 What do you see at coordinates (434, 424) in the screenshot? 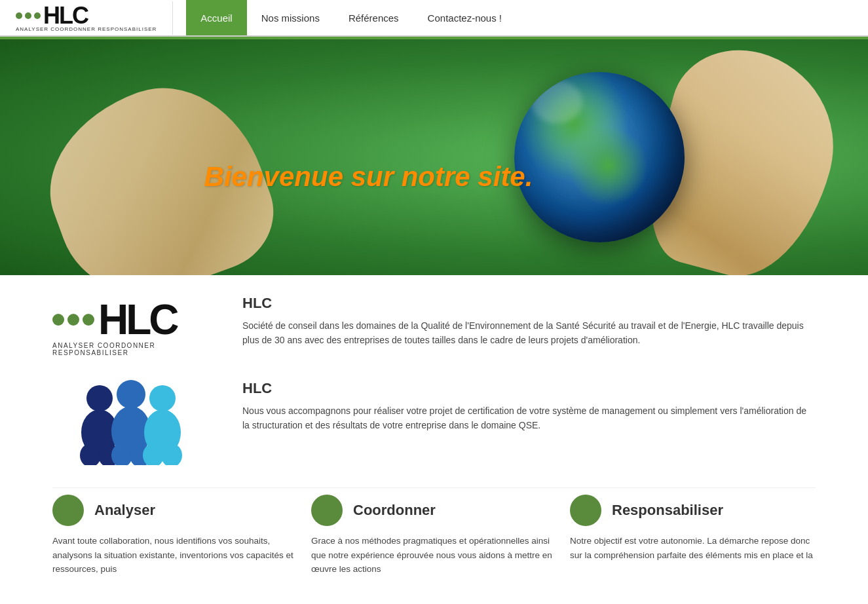
I see `section2-row: HLC Nous vous accompagnons pour réaliser…` at bounding box center [434, 424].